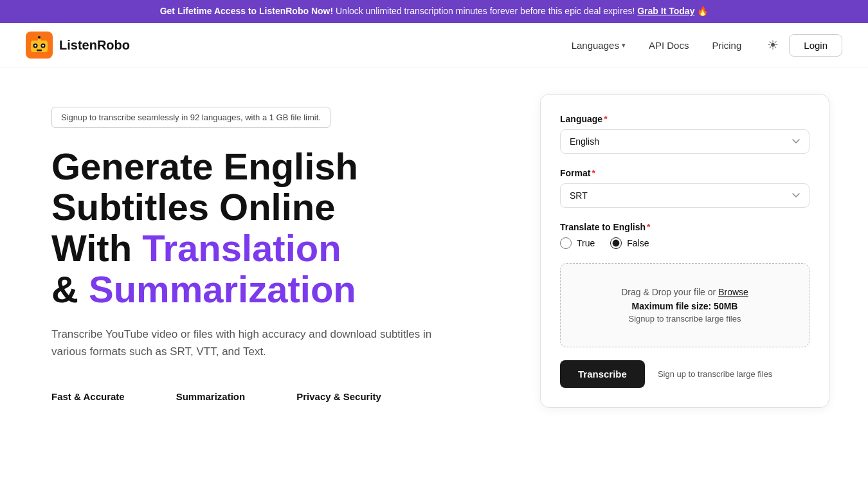  Describe the element at coordinates (733, 292) in the screenshot. I see `browse-link: Browse` at that location.